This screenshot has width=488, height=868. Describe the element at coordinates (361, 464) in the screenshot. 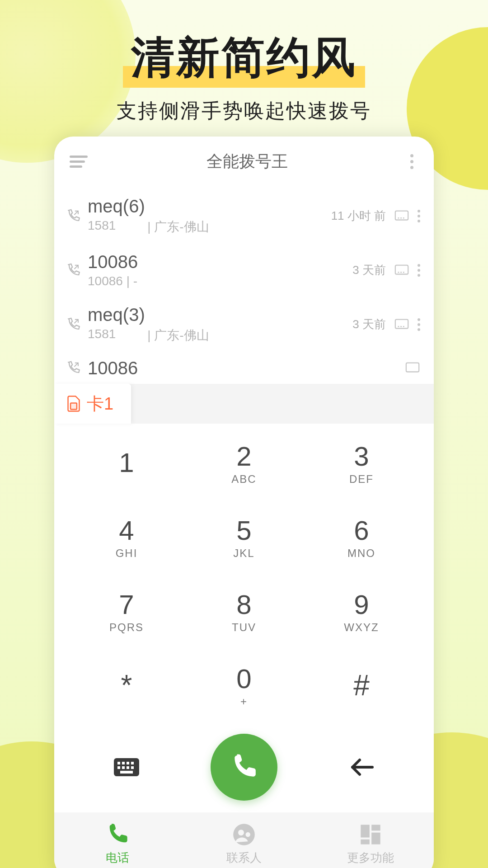

I see `key-3: 3DEF` at that location.